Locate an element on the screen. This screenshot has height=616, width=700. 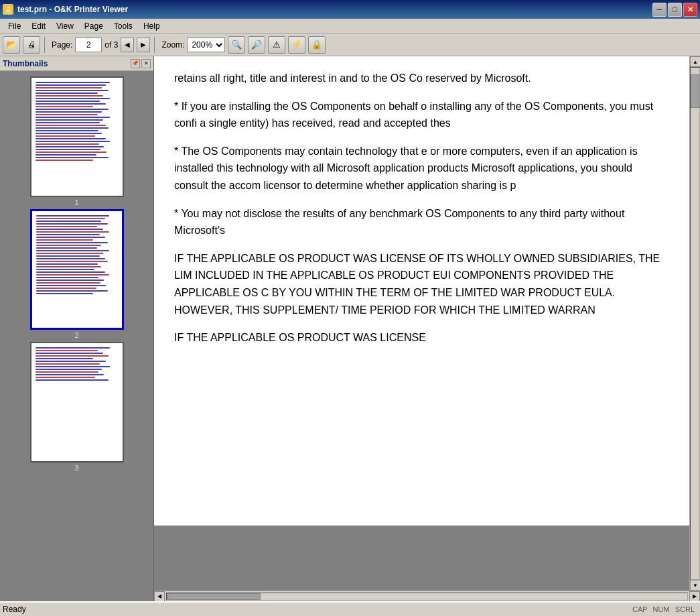
status-text: Ready is located at coordinates (15, 609).